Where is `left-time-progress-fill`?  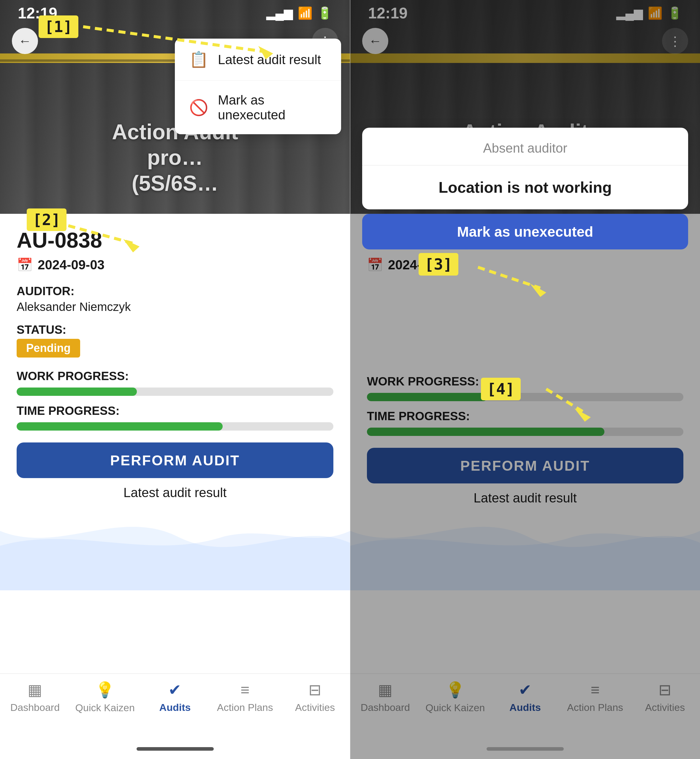
left-time-progress-fill is located at coordinates (120, 426).